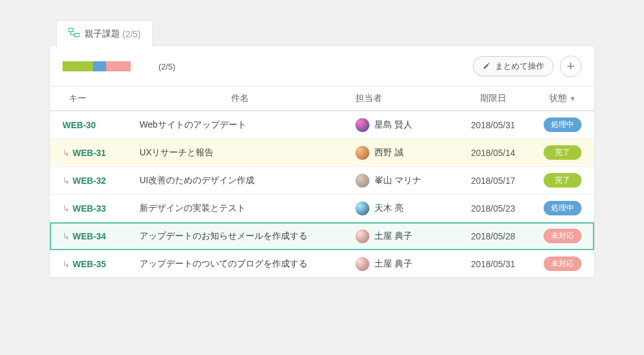 Image resolution: width=644 pixels, height=355 pixels. Describe the element at coordinates (90, 264) in the screenshot. I see `issue-key-text: WEB-35` at that location.